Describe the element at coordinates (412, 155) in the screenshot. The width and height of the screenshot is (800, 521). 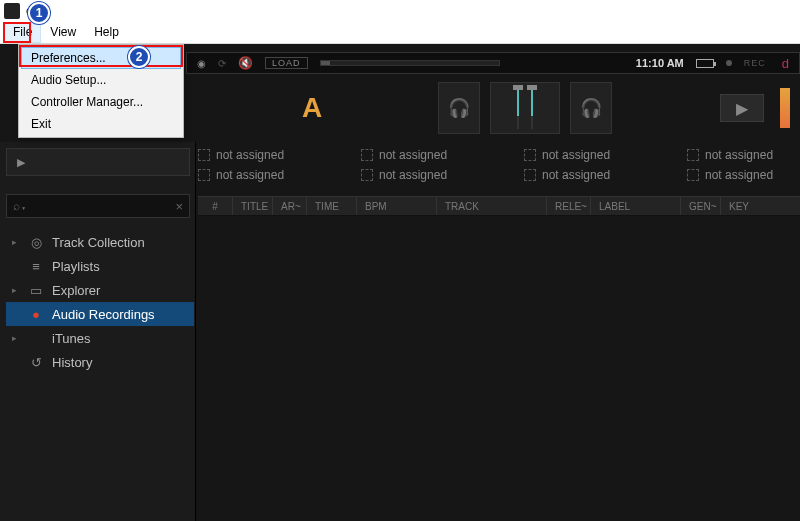
I see `slot-a2: not assigned` at that location.